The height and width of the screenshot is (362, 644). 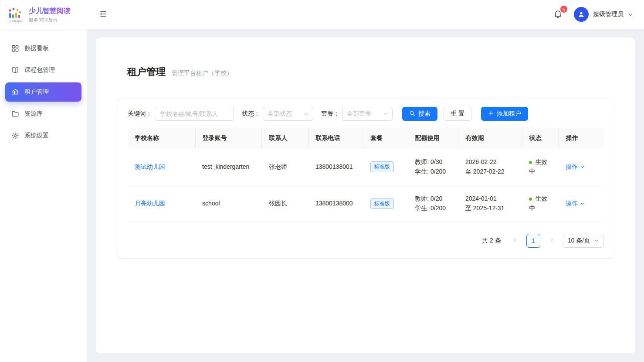 I want to click on valid-from: 2026-02-22, so click(x=490, y=162).